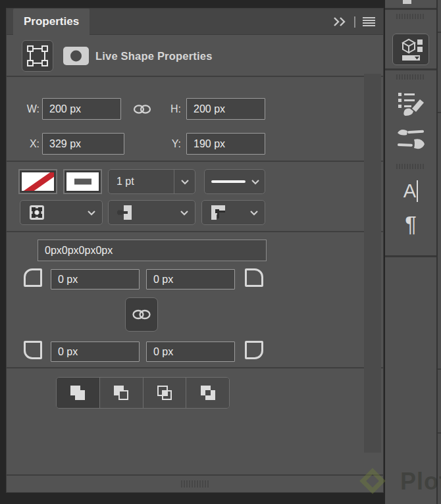  What do you see at coordinates (38, 56) in the screenshot?
I see `transform-bounds-icon` at bounding box center [38, 56].